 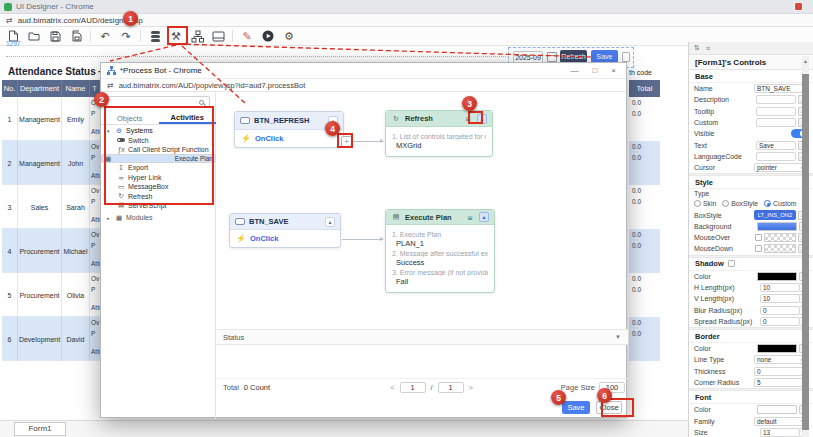 I want to click on popup-titlebar: *Process Bot - Chrome — □ ×, so click(x=364, y=71).